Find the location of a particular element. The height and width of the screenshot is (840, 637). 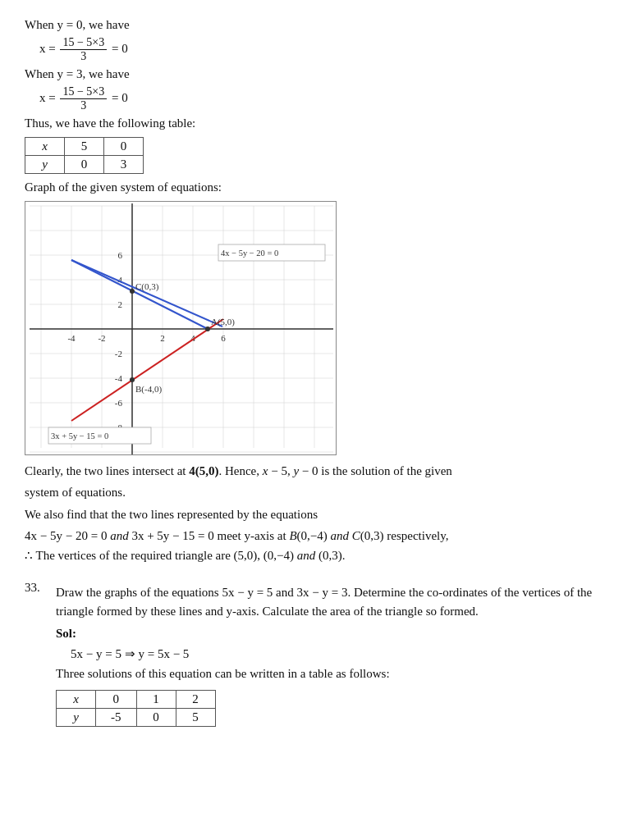

table2-data-row: y -5 0 5 is located at coordinates (136, 718).